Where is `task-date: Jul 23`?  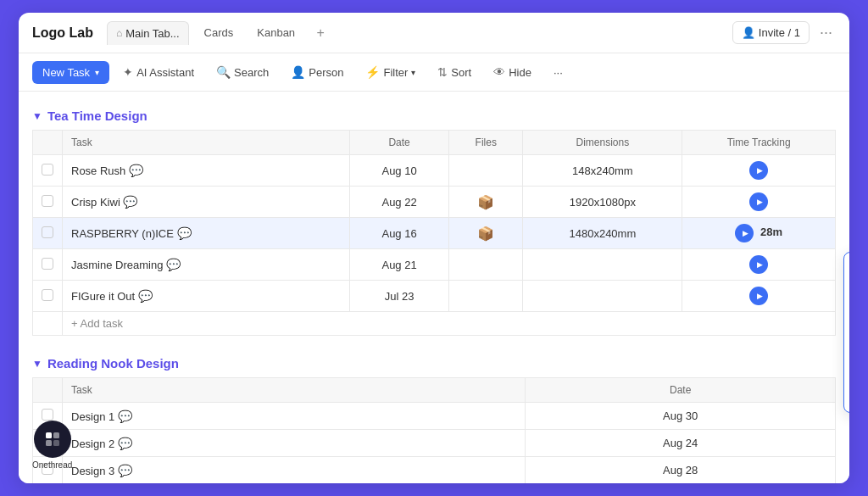 task-date: Jul 23 is located at coordinates (400, 297).